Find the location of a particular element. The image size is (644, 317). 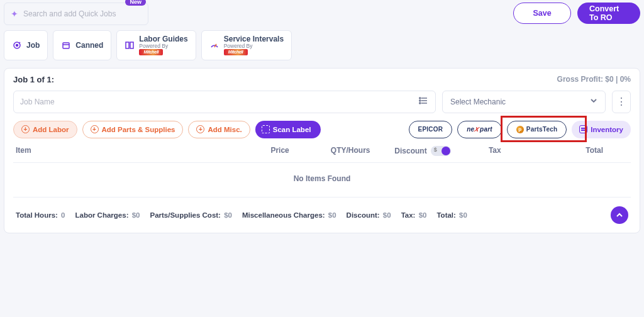

gross-profit: Gross Profit: $0 | 0% is located at coordinates (594, 79).